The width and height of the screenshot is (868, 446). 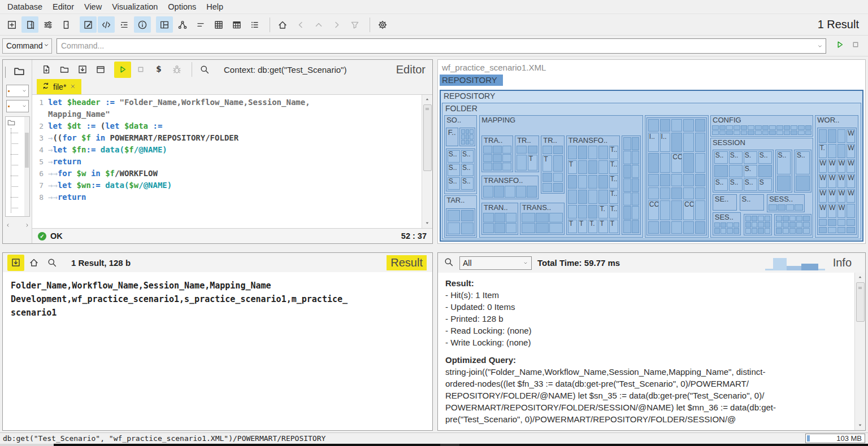 What do you see at coordinates (182, 7) in the screenshot?
I see `menu-item-options: Options` at bounding box center [182, 7].